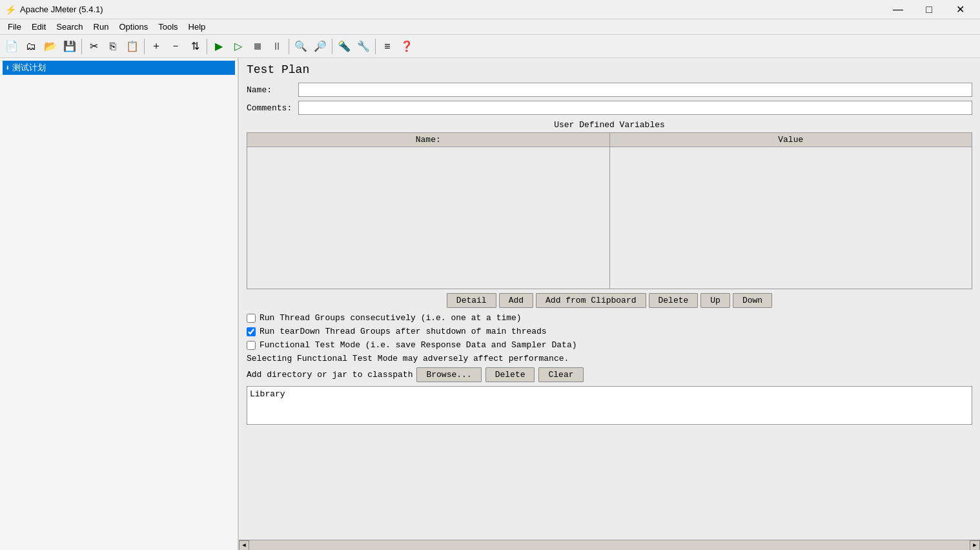 The width and height of the screenshot is (980, 550). Describe the element at coordinates (272, 108) in the screenshot. I see `comments-label: Comments:` at that location.